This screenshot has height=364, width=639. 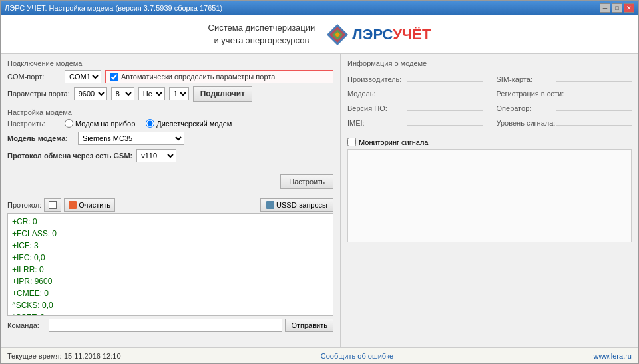 What do you see at coordinates (564, 107) in the screenshot?
I see `operator-item: Оператор:` at bounding box center [564, 107].